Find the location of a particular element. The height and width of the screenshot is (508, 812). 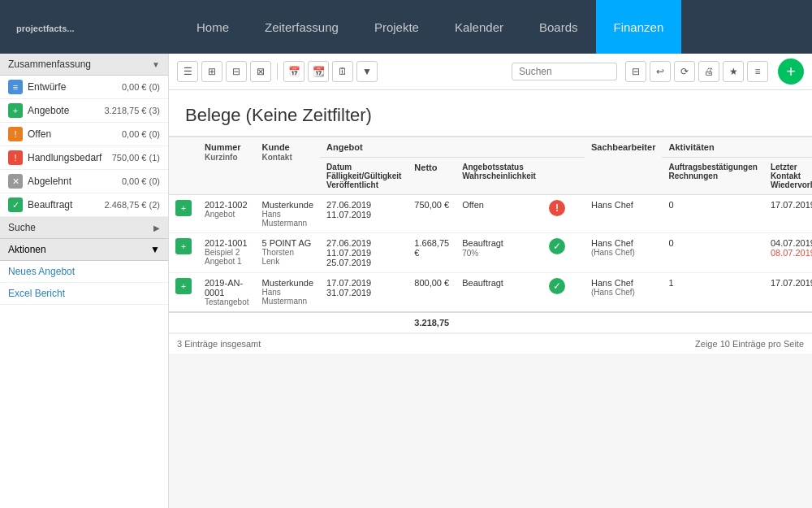

row2-wiedervorlage-date: 08.07.2019 is located at coordinates (791, 253).